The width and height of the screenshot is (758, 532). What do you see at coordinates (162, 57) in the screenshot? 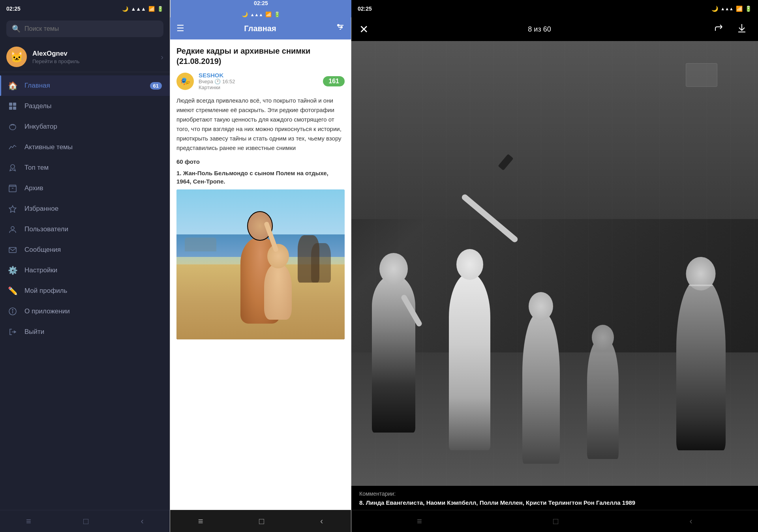
I see `profile-chevron-icon: ›` at bounding box center [162, 57].